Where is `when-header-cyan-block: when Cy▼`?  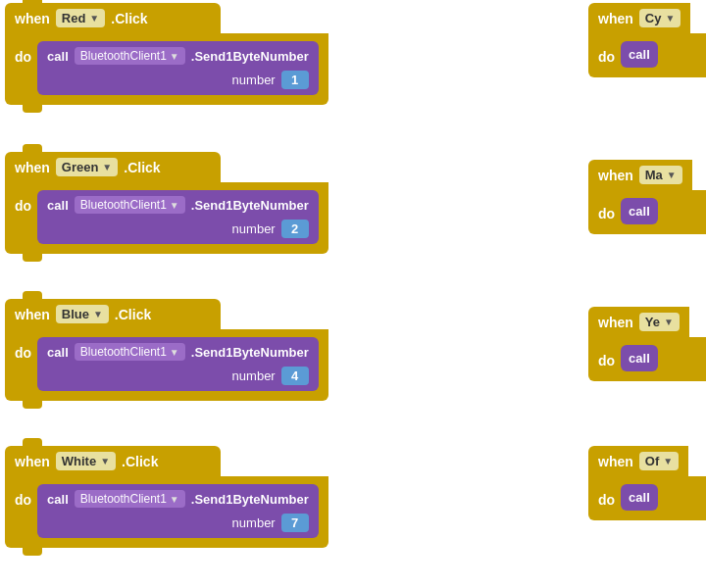 when-header-cyan-block: when Cy▼ is located at coordinates (639, 18).